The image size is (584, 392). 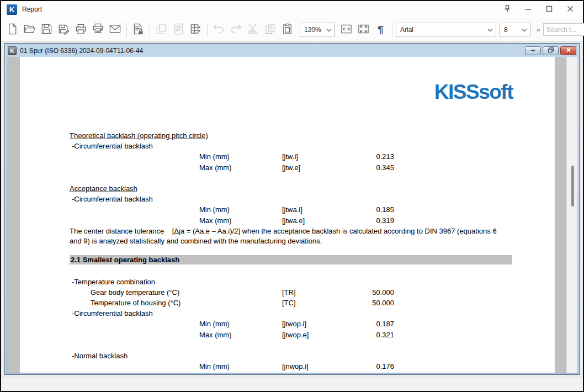 What do you see at coordinates (528, 10) in the screenshot?
I see `minimize-icon` at bounding box center [528, 10].